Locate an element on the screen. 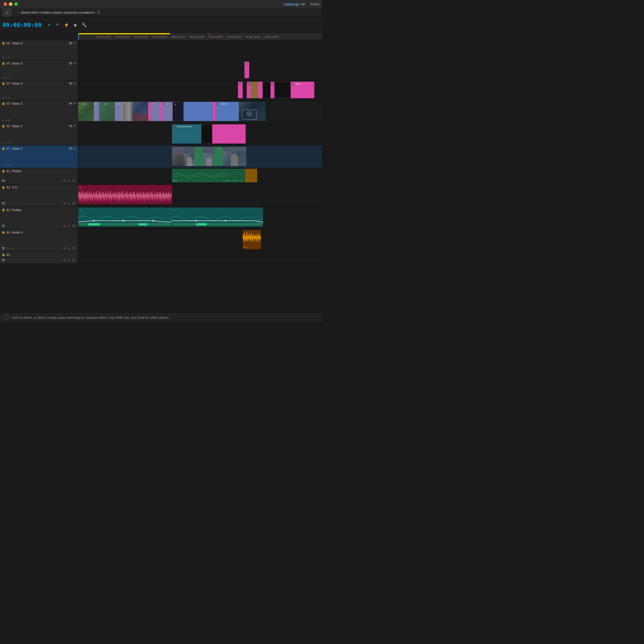 The width and height of the screenshot is (644, 644). lock-icon-v5: 🔒 is located at coordinates (3, 63).